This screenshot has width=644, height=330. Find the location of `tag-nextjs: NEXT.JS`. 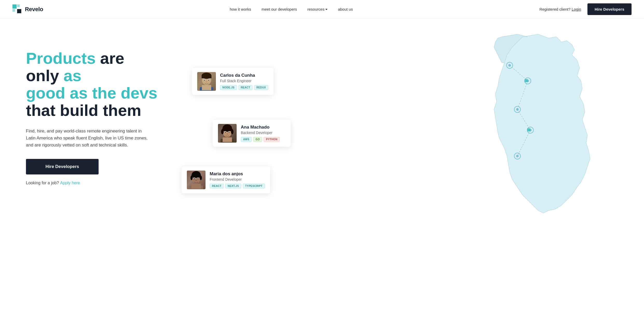

tag-nextjs: NEXT.JS is located at coordinates (233, 186).